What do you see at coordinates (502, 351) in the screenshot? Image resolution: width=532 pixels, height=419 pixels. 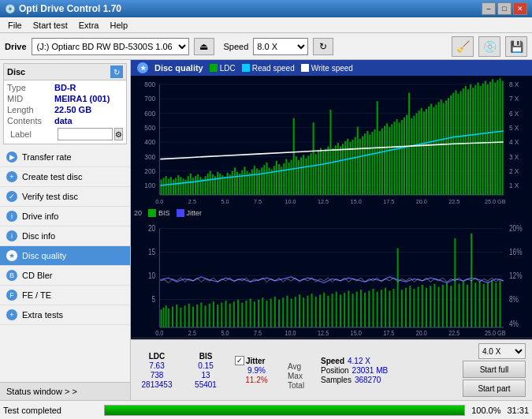 I see `quality-speed-select: 4.0 X 2.0 X 6.0 X 8.0 X` at bounding box center [502, 351].